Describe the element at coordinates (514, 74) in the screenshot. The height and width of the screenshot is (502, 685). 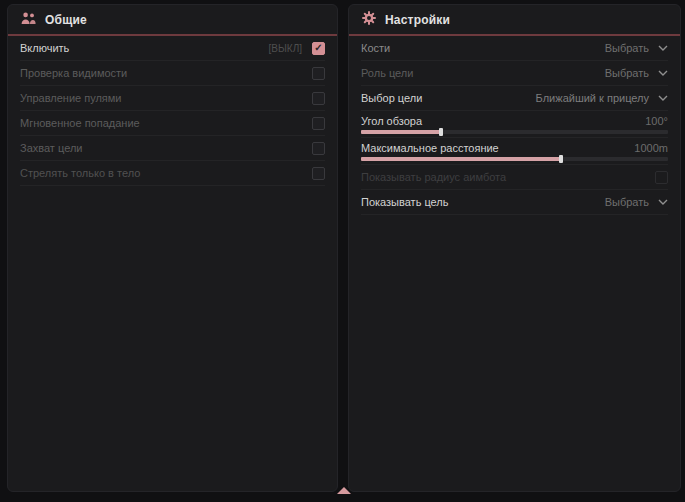
I see `row-target-role: Роль цели Выбрать` at that location.